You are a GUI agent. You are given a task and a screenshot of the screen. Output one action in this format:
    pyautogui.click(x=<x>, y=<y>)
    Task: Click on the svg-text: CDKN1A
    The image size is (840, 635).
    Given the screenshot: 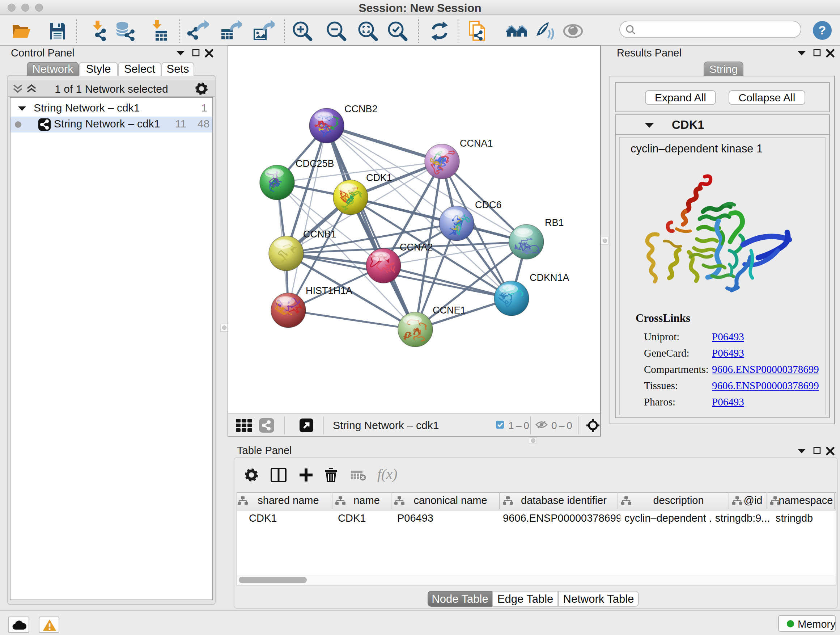 What is the action you would take?
    pyautogui.click(x=549, y=277)
    